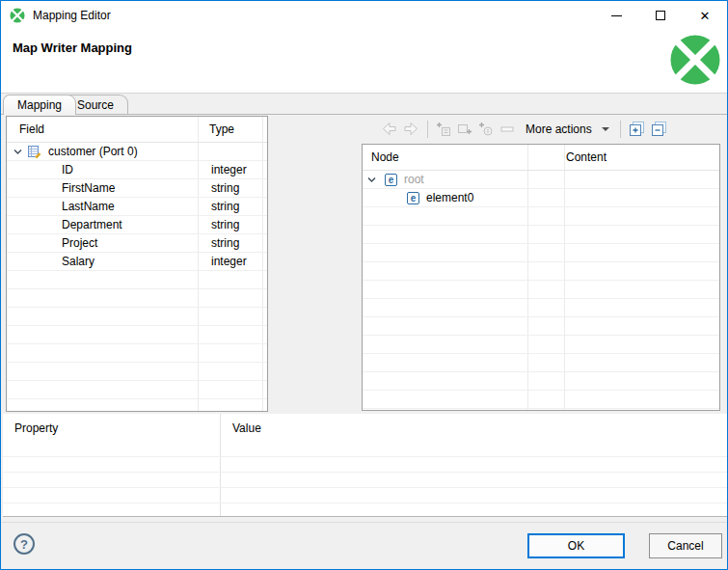  I want to click on field-column-header: Field, so click(32, 129).